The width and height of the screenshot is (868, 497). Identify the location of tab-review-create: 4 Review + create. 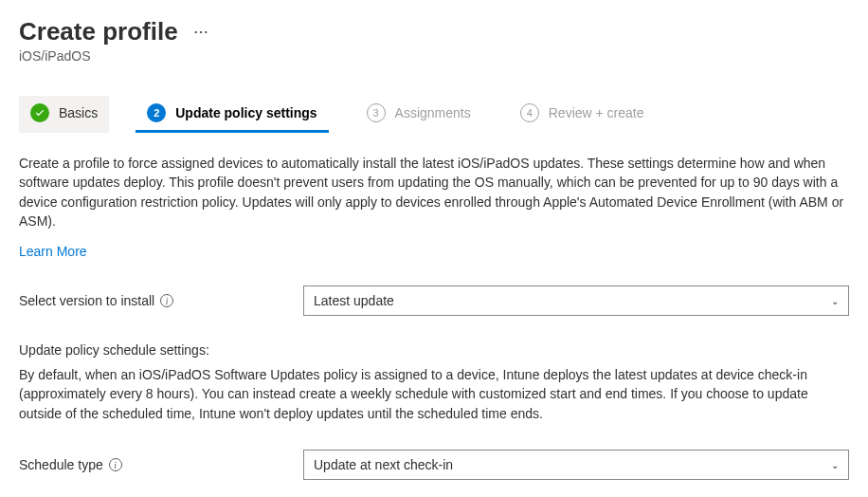
(582, 114).